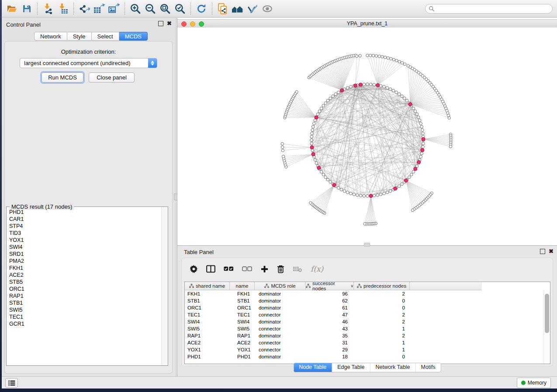 This screenshot has width=557, height=392. What do you see at coordinates (364, 301) in the screenshot?
I see `table-row: STB1STB1dominator620` at bounding box center [364, 301].